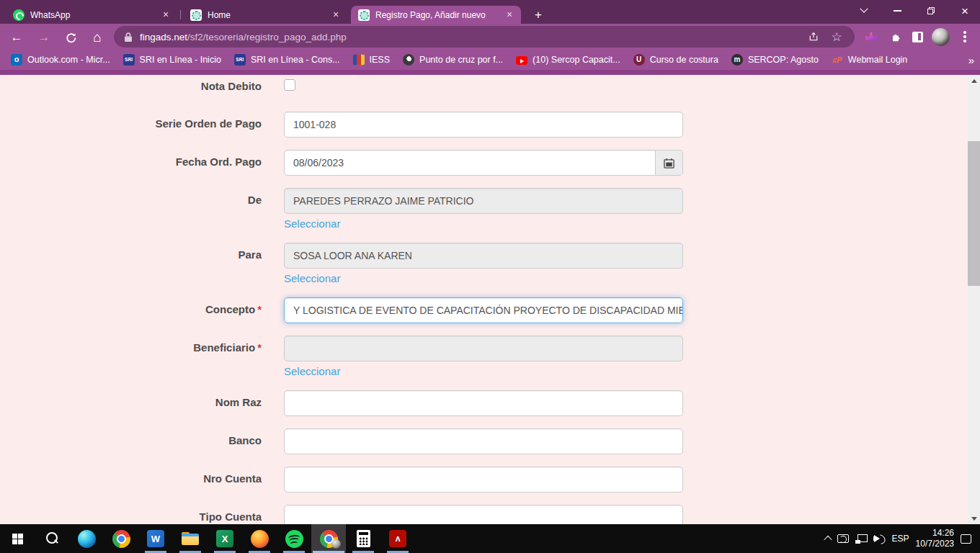  What do you see at coordinates (363, 539) in the screenshot?
I see `taskbar-calculator` at bounding box center [363, 539].